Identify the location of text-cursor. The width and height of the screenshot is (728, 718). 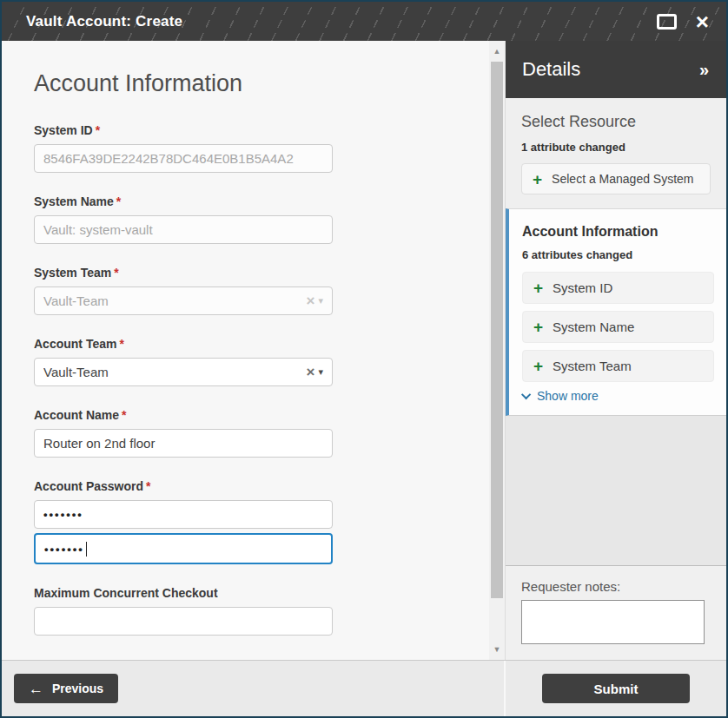
(87, 549).